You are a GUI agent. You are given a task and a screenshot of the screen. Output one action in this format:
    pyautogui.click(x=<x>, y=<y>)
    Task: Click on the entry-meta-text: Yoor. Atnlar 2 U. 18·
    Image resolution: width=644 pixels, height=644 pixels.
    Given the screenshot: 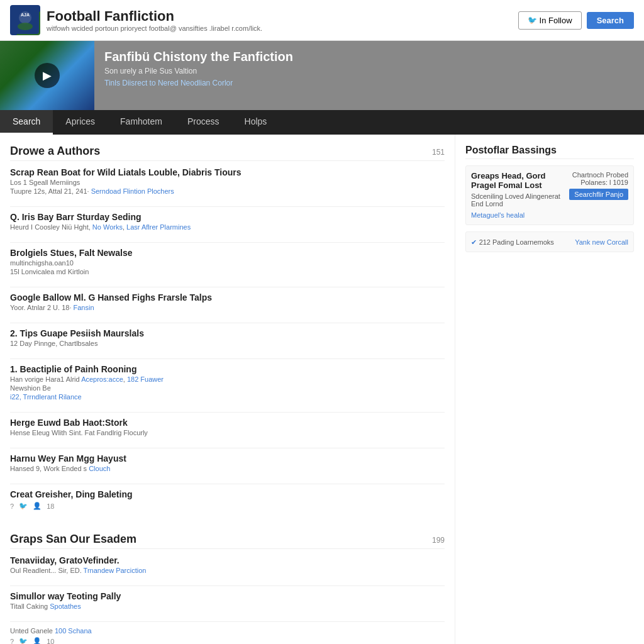 What is the action you would take?
    pyautogui.click(x=40, y=308)
    